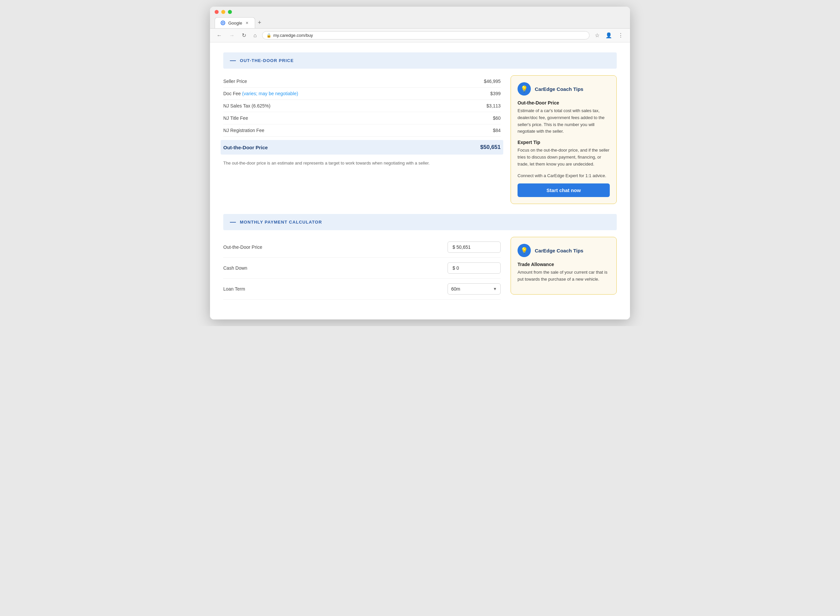 This screenshot has width=840, height=616. I want to click on tab-favicon-icon, so click(223, 23).